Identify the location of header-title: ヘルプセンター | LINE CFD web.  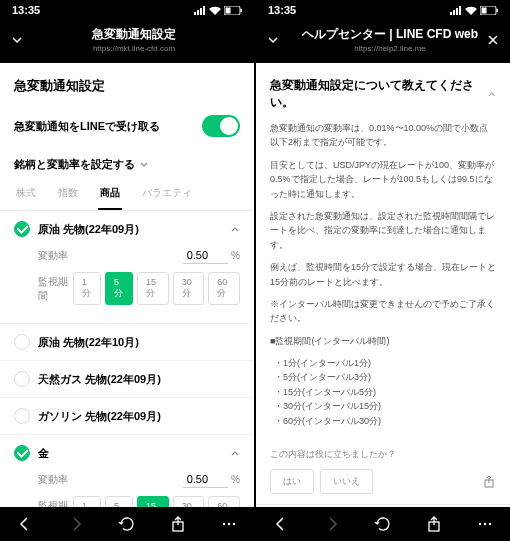
(390, 34).